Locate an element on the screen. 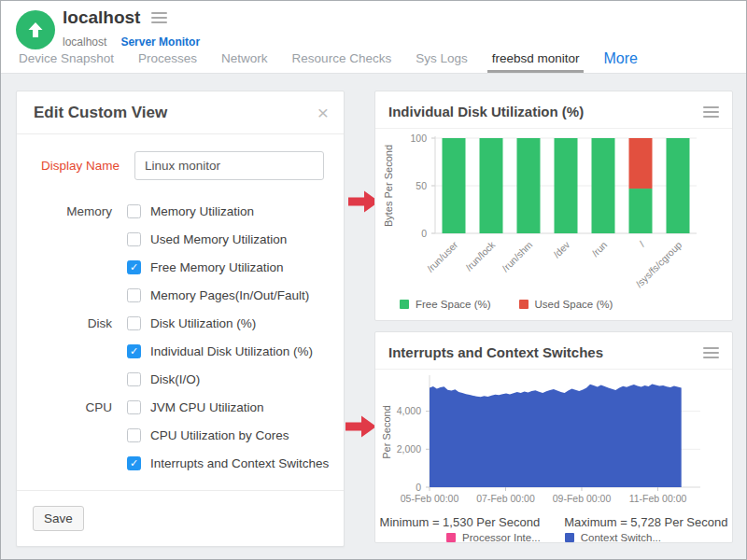 The width and height of the screenshot is (747, 560). maximum-value: Maximum = 5,728 Per Second is located at coordinates (646, 523).